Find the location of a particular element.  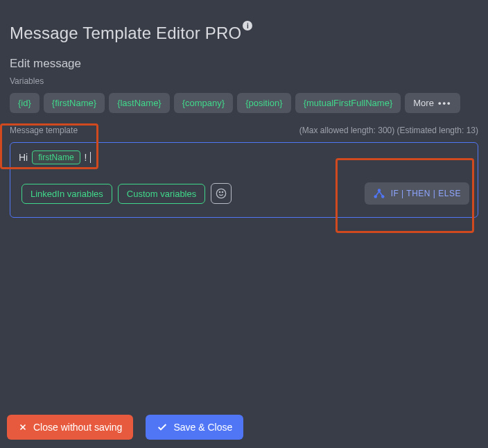

inserted-variable: firstName is located at coordinates (55, 157).